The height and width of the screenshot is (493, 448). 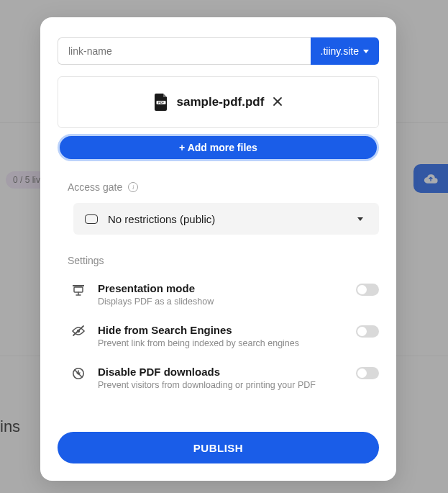 I want to click on presentation-icon, so click(x=78, y=289).